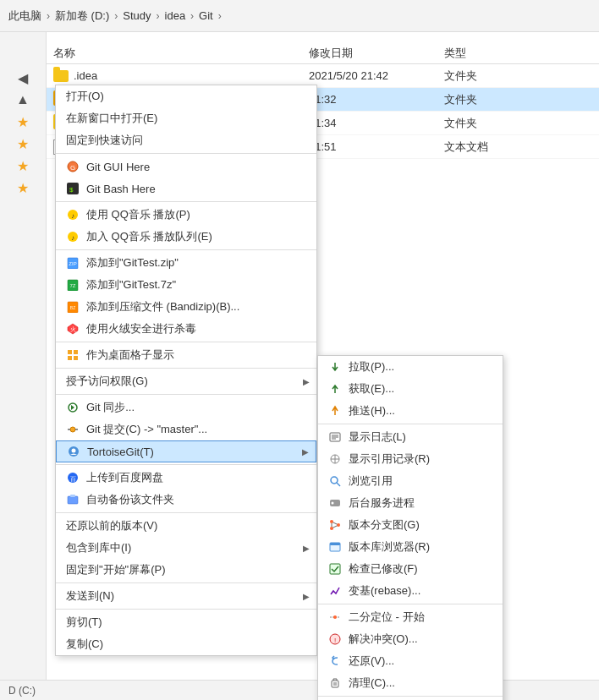 Image resolution: width=599 pixels, height=700 pixels. I want to click on cm-pin-start: 固定到"开始"屏幕(P), so click(186, 570).